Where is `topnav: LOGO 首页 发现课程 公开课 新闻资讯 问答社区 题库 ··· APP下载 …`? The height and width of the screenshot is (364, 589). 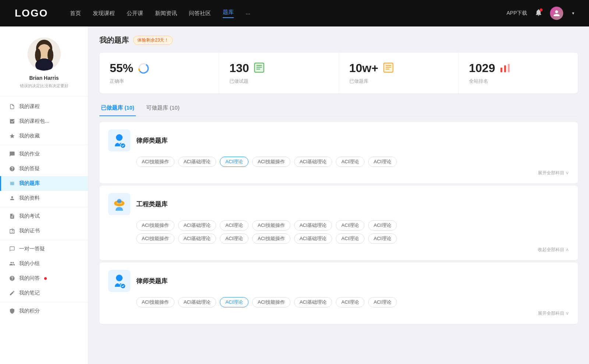 topnav: LOGO 首页 发现课程 公开课 新闻资讯 问答社区 题库 ··· APP下载 … is located at coordinates (294, 13).